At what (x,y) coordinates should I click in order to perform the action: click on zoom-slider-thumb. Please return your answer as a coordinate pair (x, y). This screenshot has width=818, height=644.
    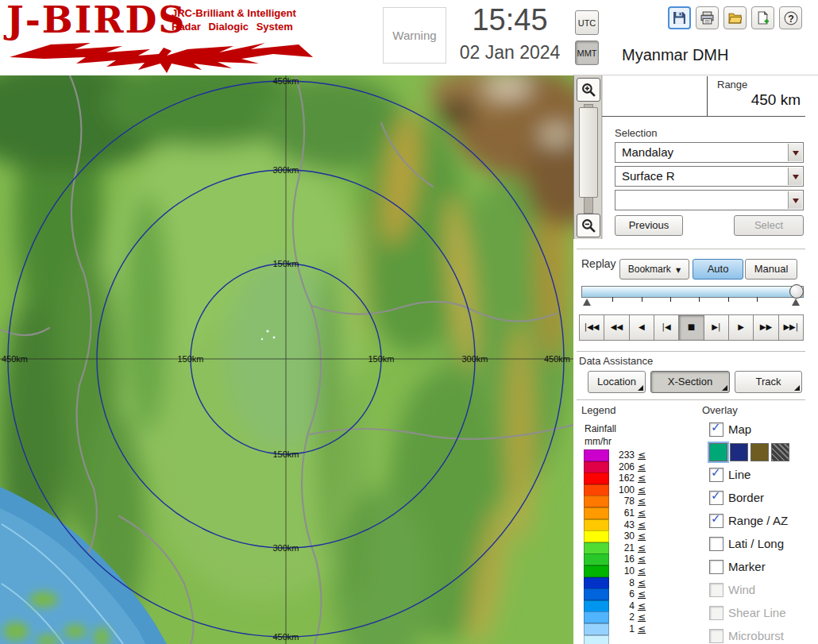
    Looking at the image, I should click on (588, 152).